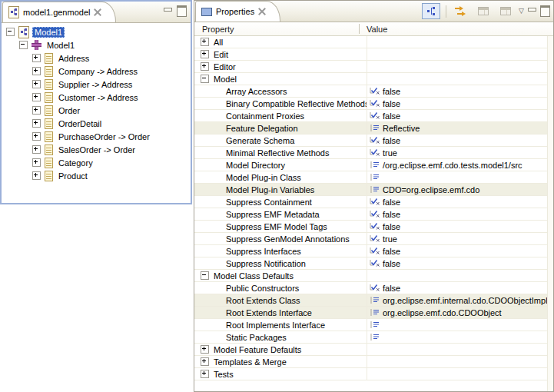 The image size is (554, 392). Describe the element at coordinates (96, 97) in the screenshot. I see `tree-item: Customer -> Address` at that location.